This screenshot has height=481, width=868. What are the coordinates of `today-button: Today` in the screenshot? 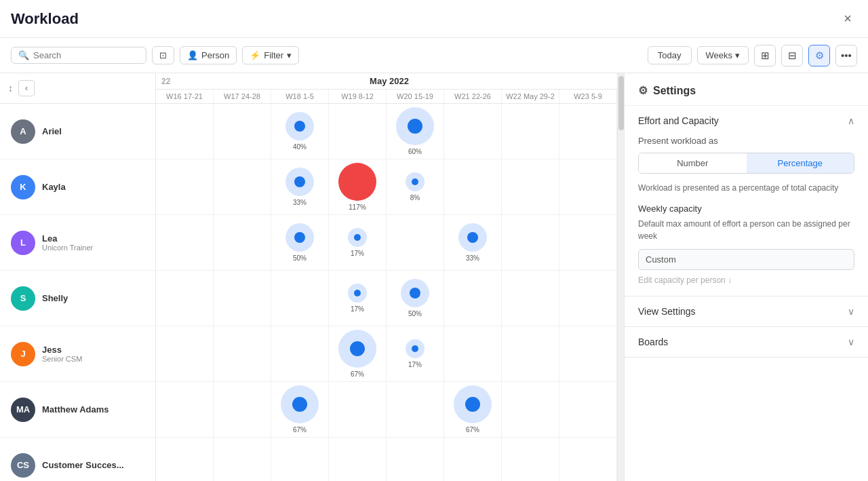 It's located at (670, 56).